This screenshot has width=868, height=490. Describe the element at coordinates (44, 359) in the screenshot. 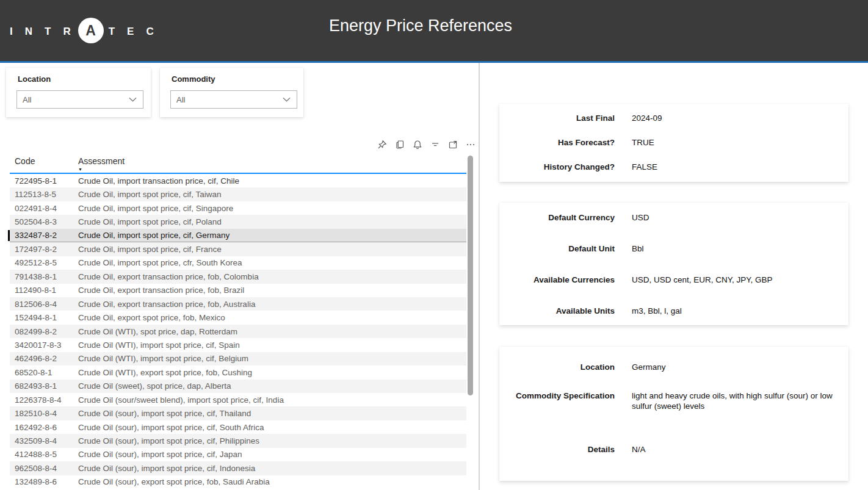

I see `code-cell: 462496-8-2` at that location.